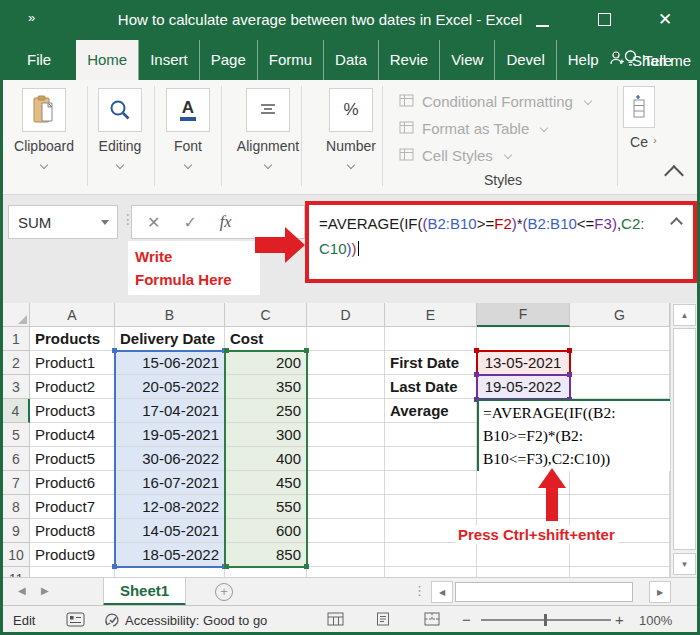 The image size is (700, 635). Describe the element at coordinates (640, 60) in the screenshot. I see `share-button: Share` at that location.